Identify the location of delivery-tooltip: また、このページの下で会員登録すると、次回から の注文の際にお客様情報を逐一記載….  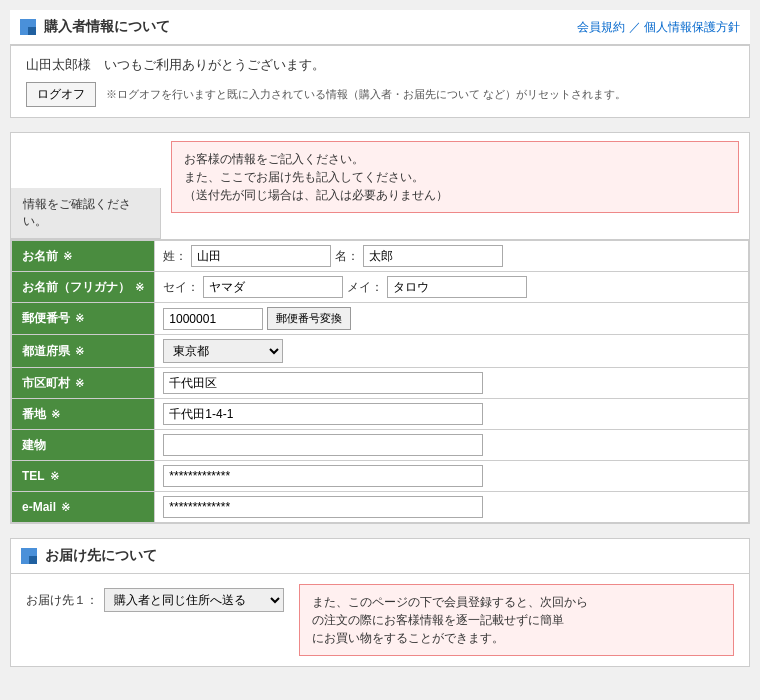
(516, 620).